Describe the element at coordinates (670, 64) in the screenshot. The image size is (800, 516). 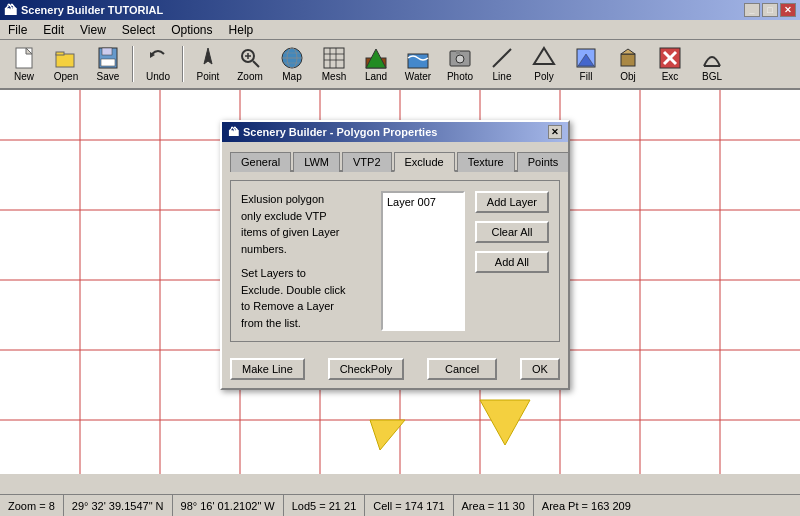
I see `toolbar-exc-button: Exc` at that location.